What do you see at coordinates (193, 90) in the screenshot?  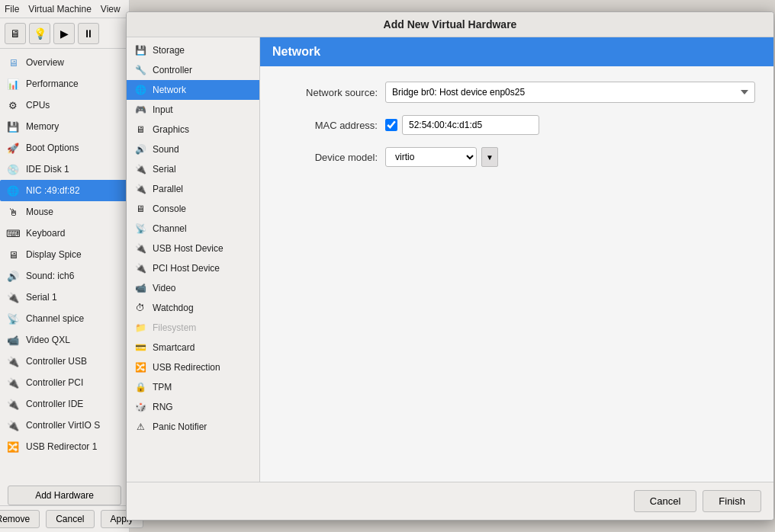 I see `list-item-network: 🌐 Network` at bounding box center [193, 90].